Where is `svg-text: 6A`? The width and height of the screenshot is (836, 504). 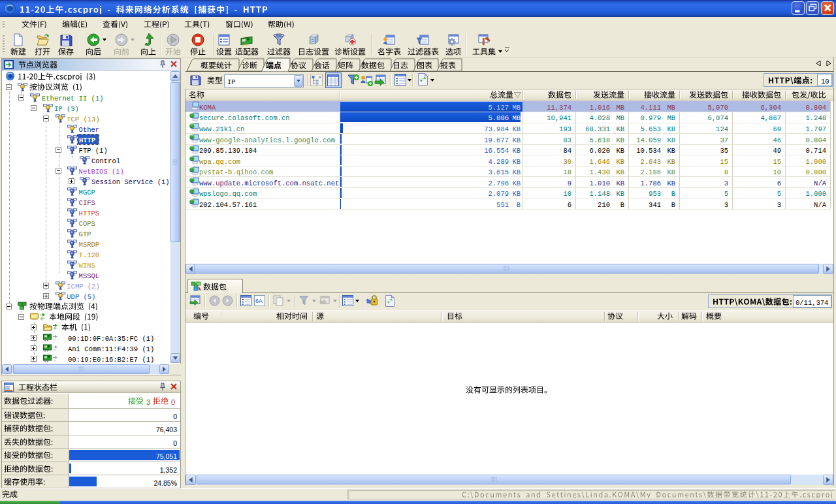
svg-text: 6A is located at coordinates (259, 301).